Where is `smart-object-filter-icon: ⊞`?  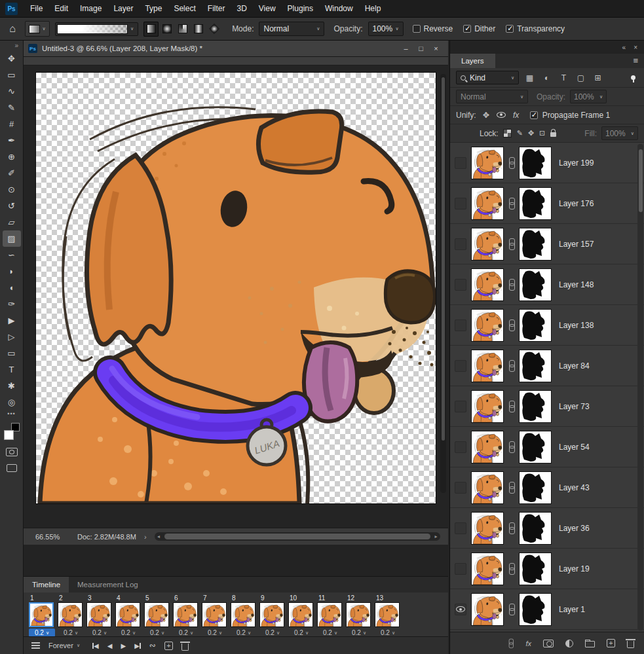 smart-object-filter-icon: ⊞ is located at coordinates (597, 77).